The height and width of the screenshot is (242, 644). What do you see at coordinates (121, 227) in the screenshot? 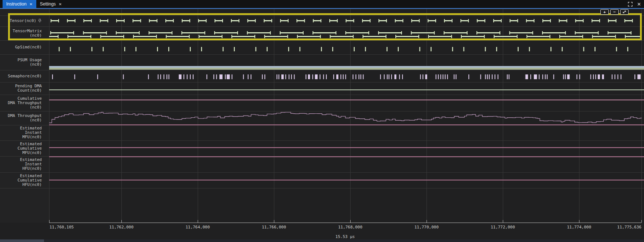
I see `axis-tick-label: 11,762,000` at bounding box center [121, 227].